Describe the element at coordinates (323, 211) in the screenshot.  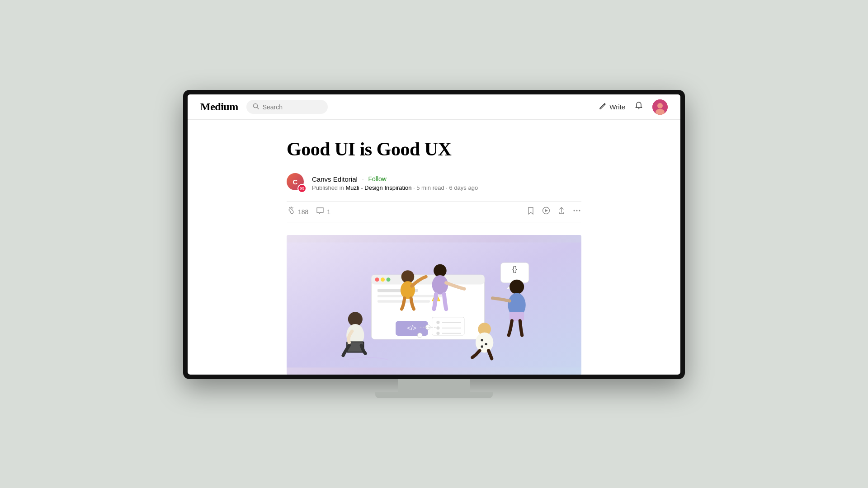
I see `comment-button: 1` at that location.